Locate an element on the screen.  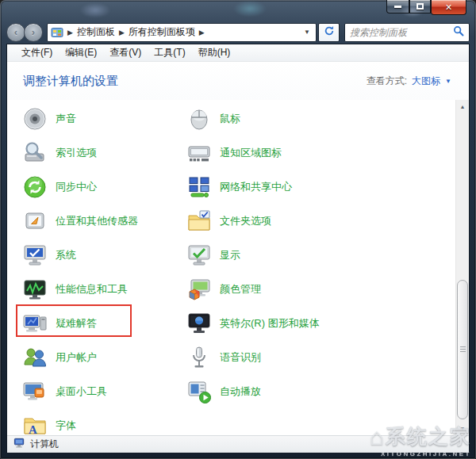
item-label: 疑难解答 is located at coordinates (76, 323).